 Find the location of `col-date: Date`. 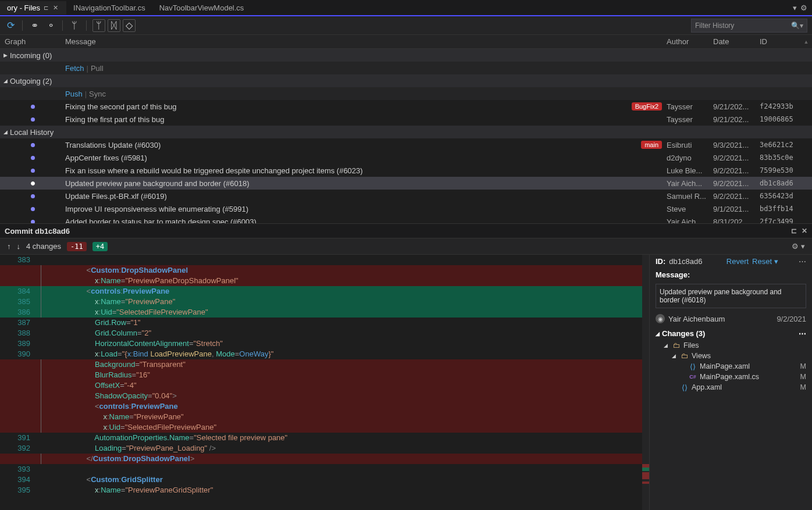

col-date: Date is located at coordinates (736, 42).